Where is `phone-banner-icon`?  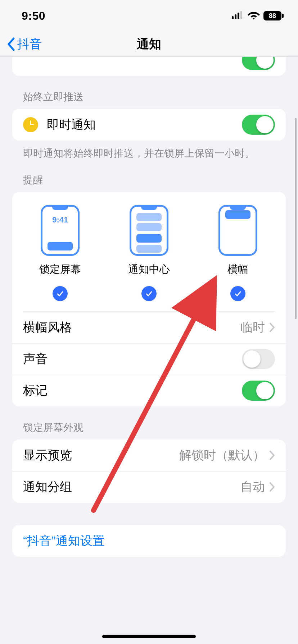
phone-banner-icon is located at coordinates (238, 230).